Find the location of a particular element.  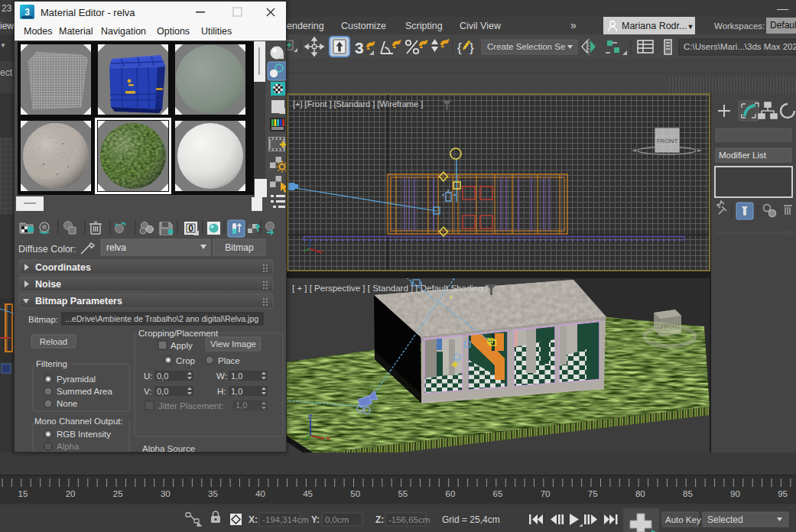

svg-text: Bitmap: is located at coordinates (43, 320).